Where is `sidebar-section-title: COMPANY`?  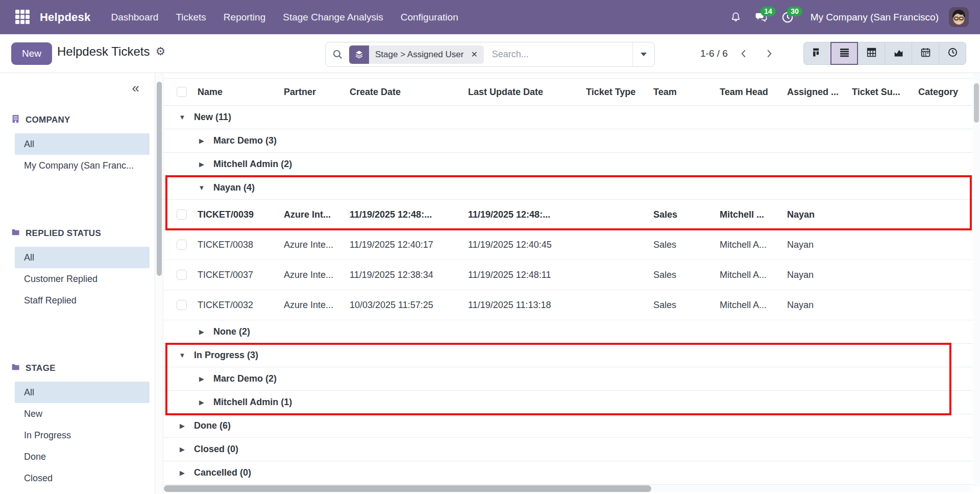
sidebar-section-title: COMPANY is located at coordinates (48, 120).